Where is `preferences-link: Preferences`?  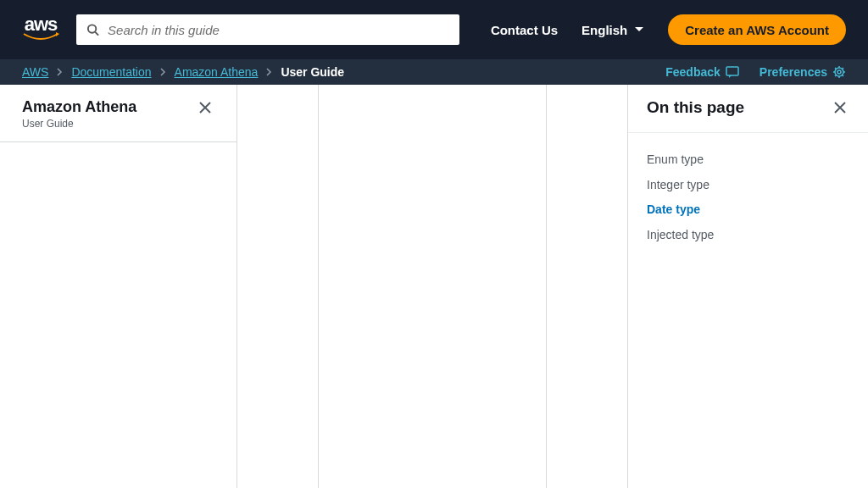 preferences-link: Preferences is located at coordinates (803, 72).